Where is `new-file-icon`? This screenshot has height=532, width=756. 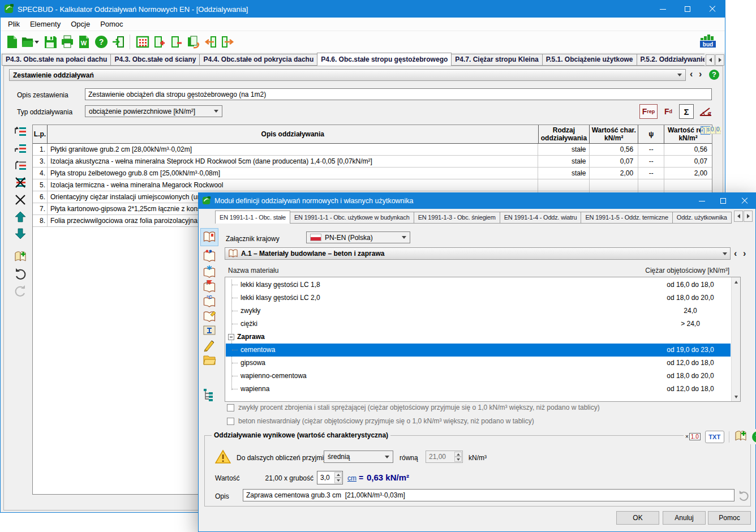 new-file-icon is located at coordinates (12, 42).